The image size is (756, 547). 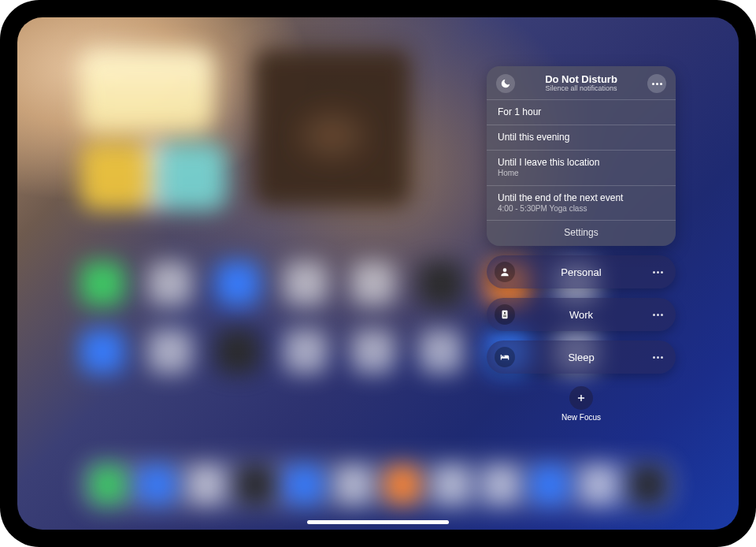 I want to click on new-focus: New Focus, so click(x=581, y=404).